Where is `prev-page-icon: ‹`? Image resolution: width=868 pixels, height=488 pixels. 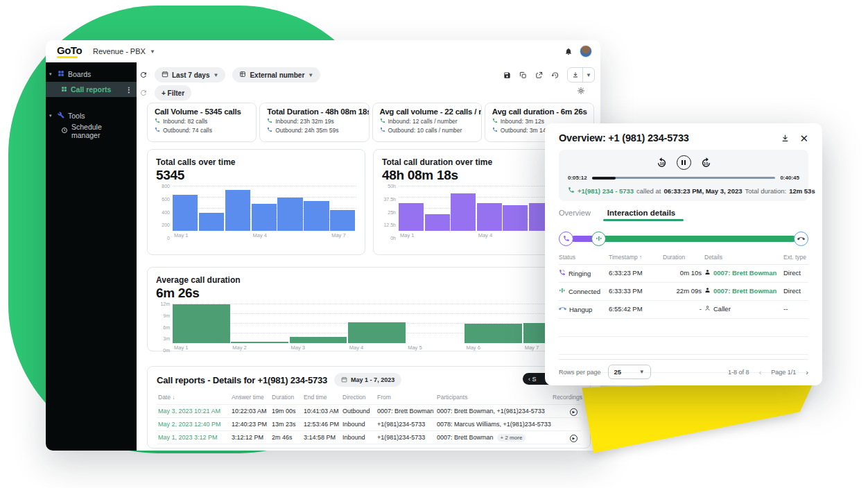 prev-page-icon: ‹ is located at coordinates (761, 372).